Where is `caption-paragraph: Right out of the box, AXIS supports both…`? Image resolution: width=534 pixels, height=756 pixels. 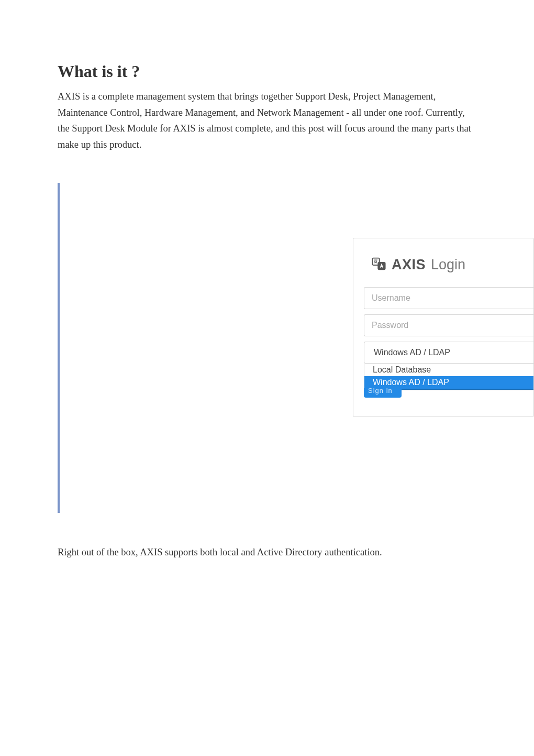
caption-paragraph: Right out of the box, AXIS supports both… is located at coordinates (267, 552).